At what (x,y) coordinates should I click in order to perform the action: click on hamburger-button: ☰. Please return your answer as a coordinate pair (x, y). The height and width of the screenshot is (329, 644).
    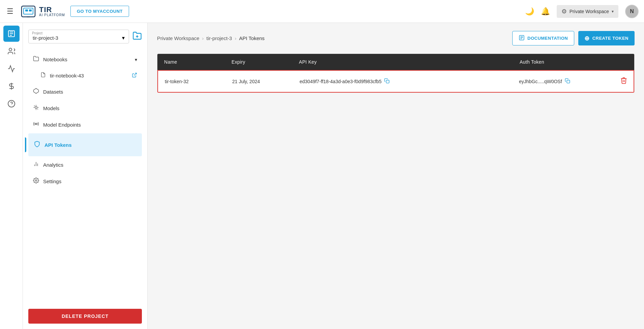
    Looking at the image, I should click on (10, 11).